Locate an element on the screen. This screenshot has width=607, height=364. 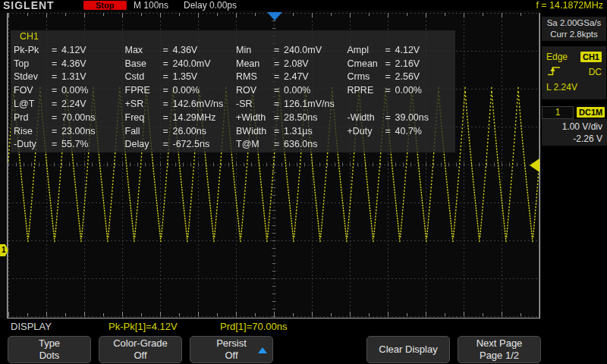
measurement-cell: RPRE=0.00% is located at coordinates (401, 90).